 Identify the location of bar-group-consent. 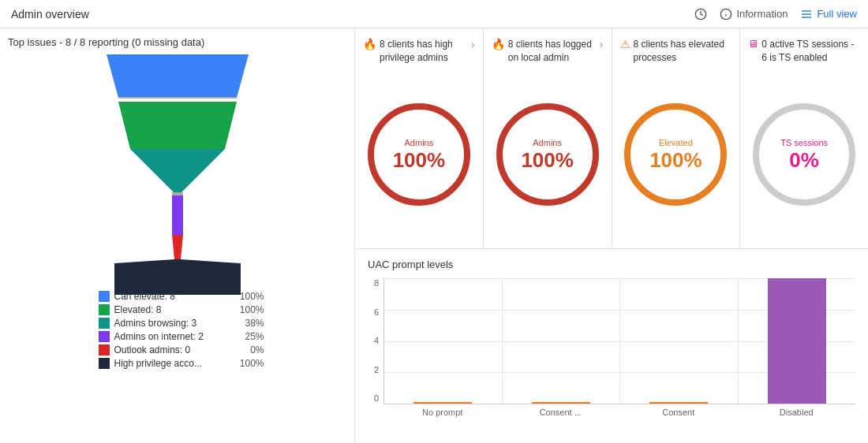
(679, 341).